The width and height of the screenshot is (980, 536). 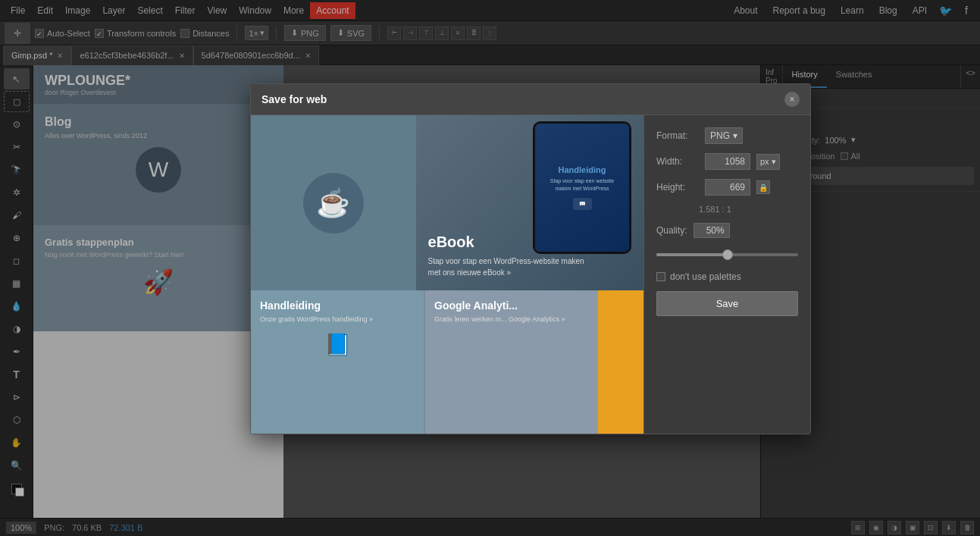 What do you see at coordinates (728, 136) in the screenshot?
I see `format-row: Format: PNG ▾` at bounding box center [728, 136].